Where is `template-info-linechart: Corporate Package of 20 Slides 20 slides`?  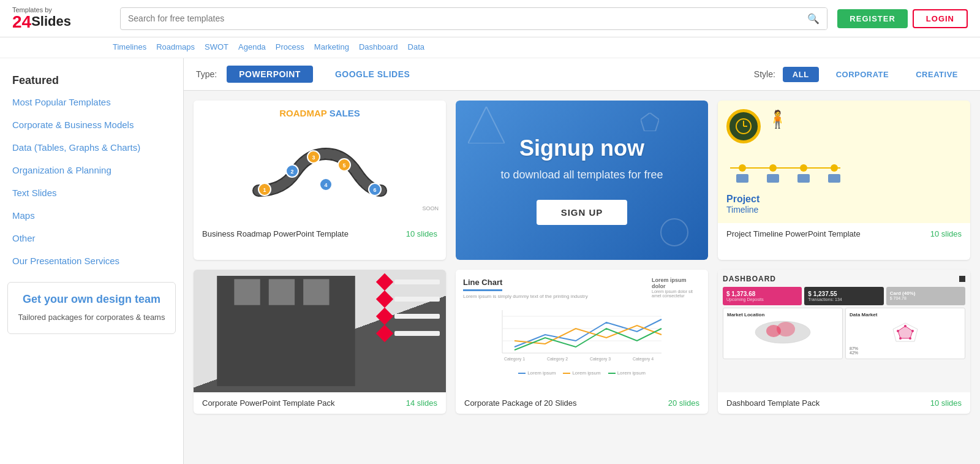 template-info-linechart: Corporate Package of 20 Slides 20 slides is located at coordinates (582, 403).